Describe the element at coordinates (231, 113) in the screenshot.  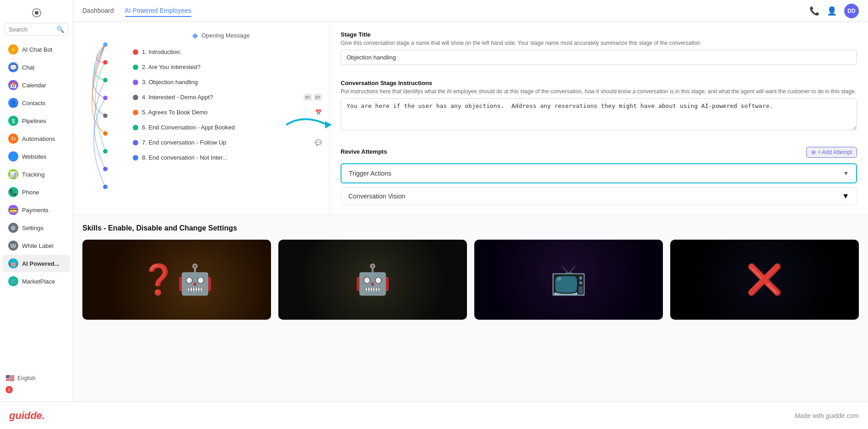
I see `stage-item-5: 5. Agrees To Book Demo 📅` at that location.